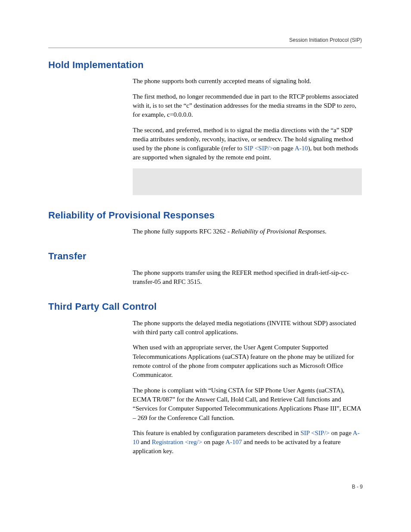 The height and width of the screenshot is (532, 411). Describe the element at coordinates (247, 232) in the screenshot. I see `section-body: The phone fully supports RFC 3262 - Reli…` at that location.